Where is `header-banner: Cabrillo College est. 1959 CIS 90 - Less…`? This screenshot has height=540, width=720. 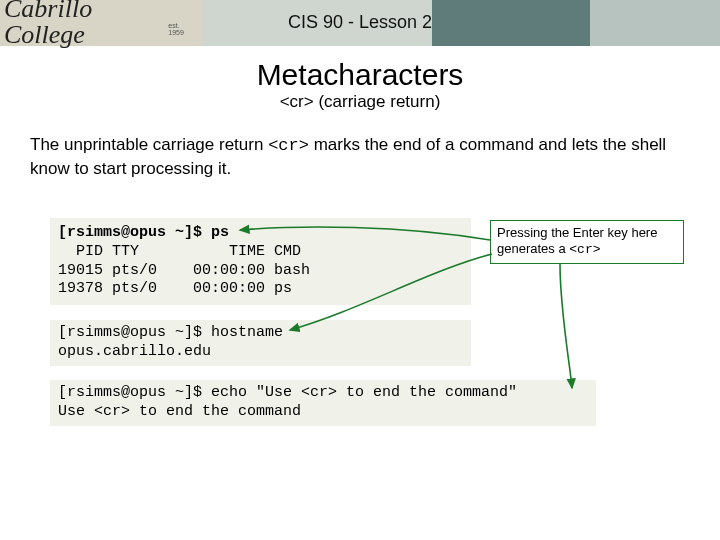
header-banner: Cabrillo College est. 1959 CIS 90 - Less… is located at coordinates (360, 23).